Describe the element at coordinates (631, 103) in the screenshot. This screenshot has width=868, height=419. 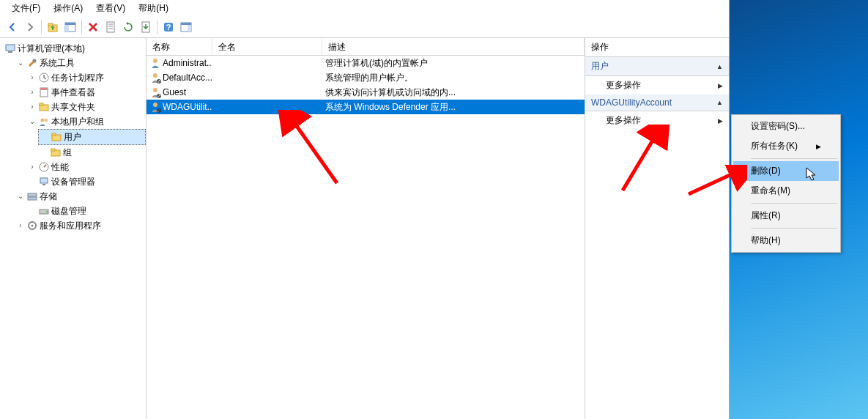
I see `action-group-label: WDAGUtilityAccount` at that location.